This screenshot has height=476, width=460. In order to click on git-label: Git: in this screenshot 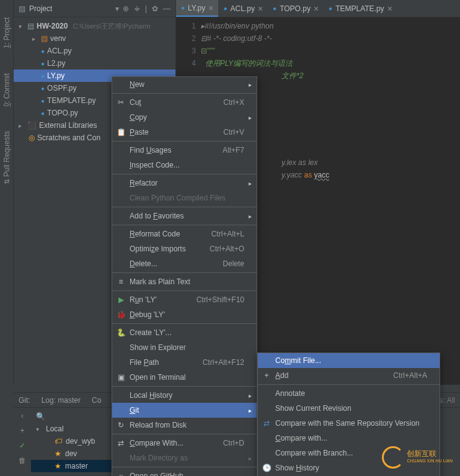, I will do `click(25, 400)`.